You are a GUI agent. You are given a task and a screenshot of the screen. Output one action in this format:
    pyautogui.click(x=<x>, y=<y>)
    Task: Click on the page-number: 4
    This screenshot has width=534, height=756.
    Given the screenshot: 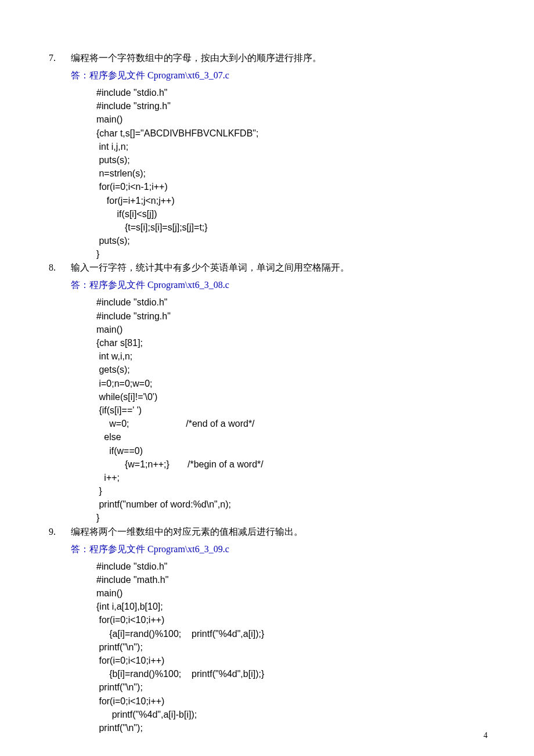 What is the action you would take?
    pyautogui.click(x=485, y=735)
    